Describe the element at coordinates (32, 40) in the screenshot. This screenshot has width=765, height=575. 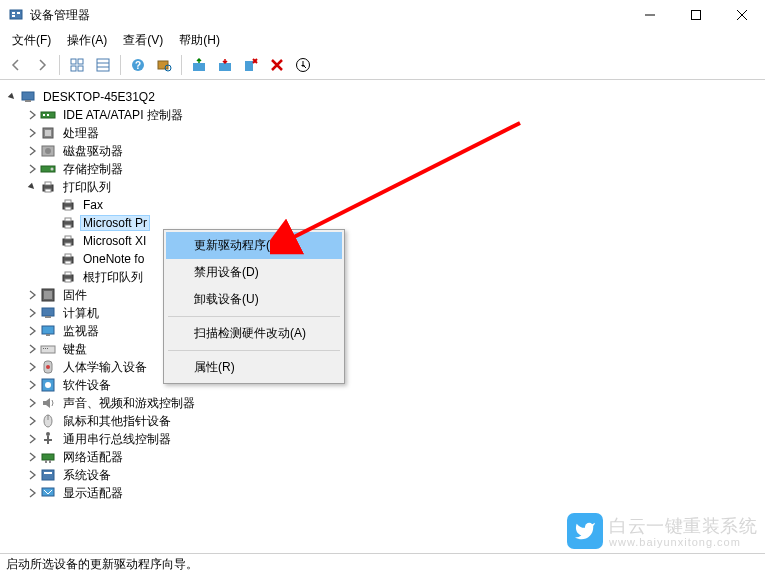
I see `menu-file: 文件(F)` at that location.